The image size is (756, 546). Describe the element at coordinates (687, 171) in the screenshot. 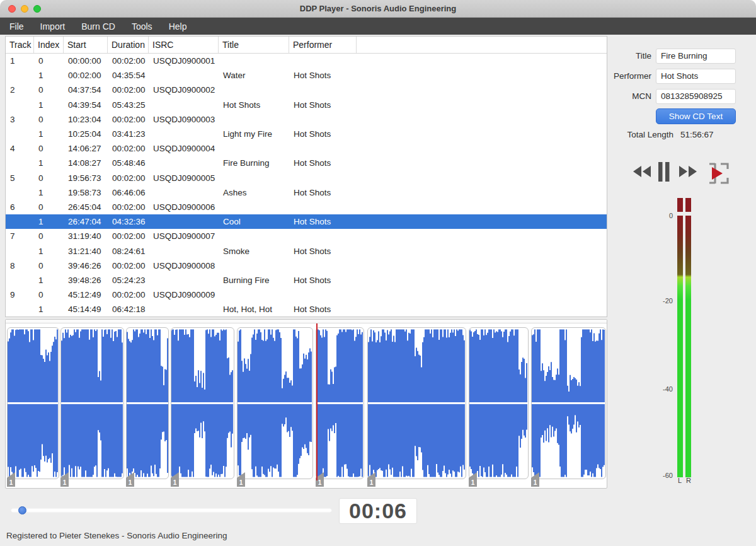

I see `fast-forward-icon` at that location.